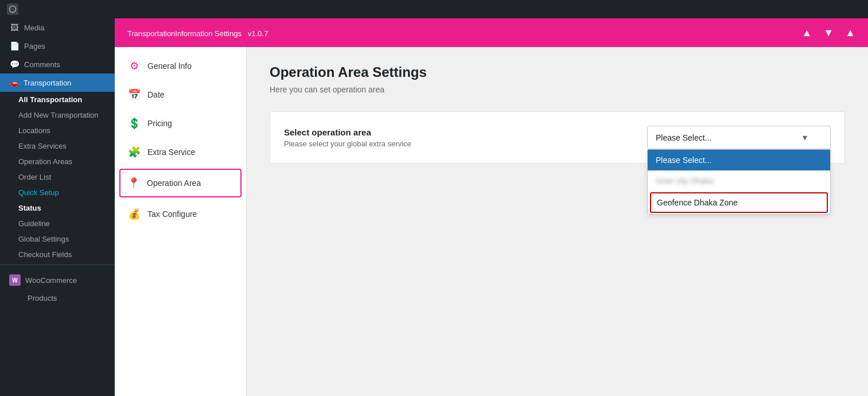 This screenshot has height=396, width=868. I want to click on operation-area-dropdown-wrapper: Please Select... ▾ Please Select... Inne…, so click(739, 138).